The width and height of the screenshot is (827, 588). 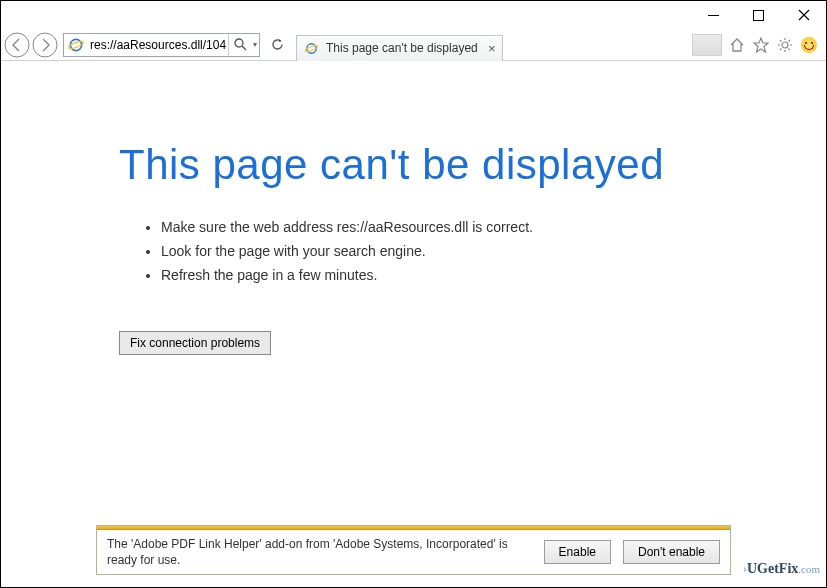 I want to click on browser-toolbar: ▾ This page can't be displayed ×, so click(x=414, y=45).